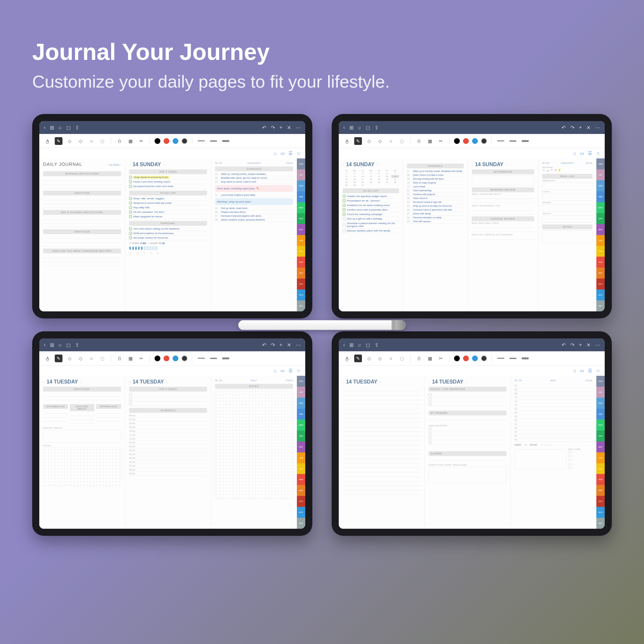 This screenshot has width=644, height=644. I want to click on eraser-icon: ◇, so click(69, 141).